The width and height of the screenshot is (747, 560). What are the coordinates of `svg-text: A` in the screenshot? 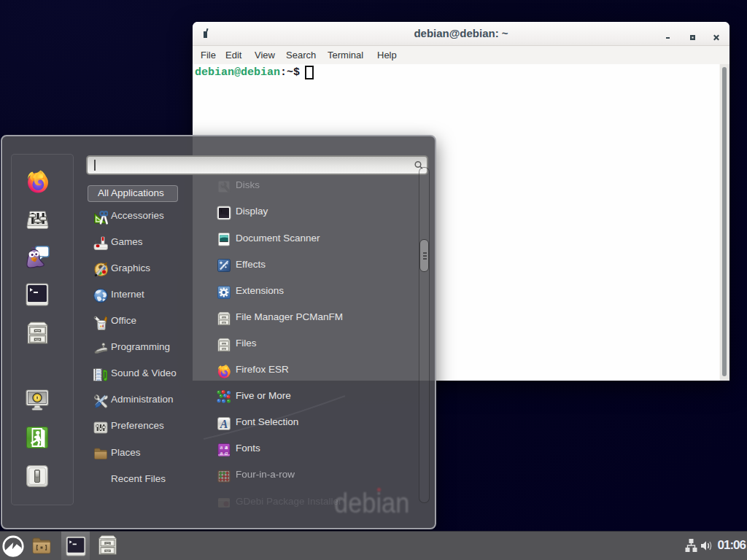 It's located at (224, 424).